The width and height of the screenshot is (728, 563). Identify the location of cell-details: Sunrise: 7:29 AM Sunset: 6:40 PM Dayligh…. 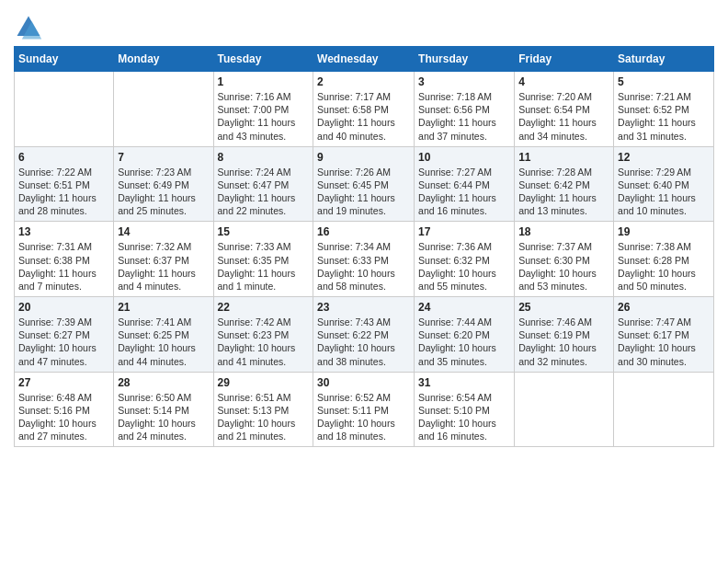
(664, 191).